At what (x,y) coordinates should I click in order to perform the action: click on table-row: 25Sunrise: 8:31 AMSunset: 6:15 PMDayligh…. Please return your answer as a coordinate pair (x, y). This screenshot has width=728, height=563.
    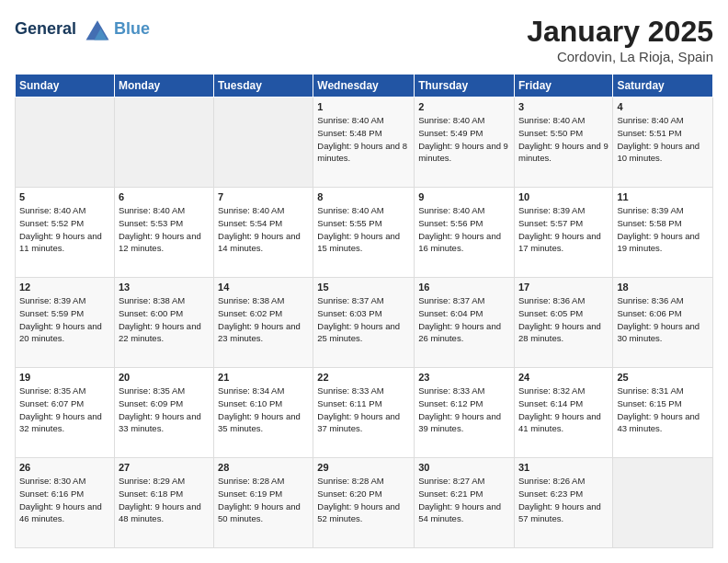
    Looking at the image, I should click on (664, 413).